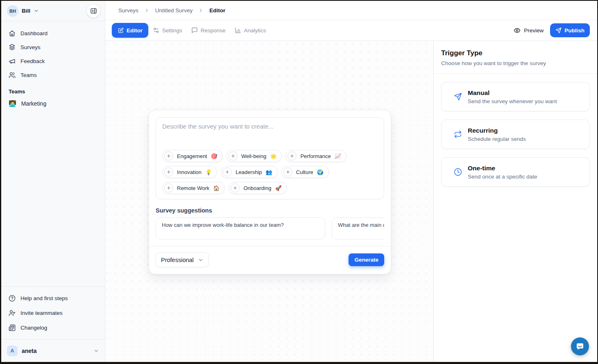 The image size is (598, 364). I want to click on tab-label: Response, so click(213, 30).